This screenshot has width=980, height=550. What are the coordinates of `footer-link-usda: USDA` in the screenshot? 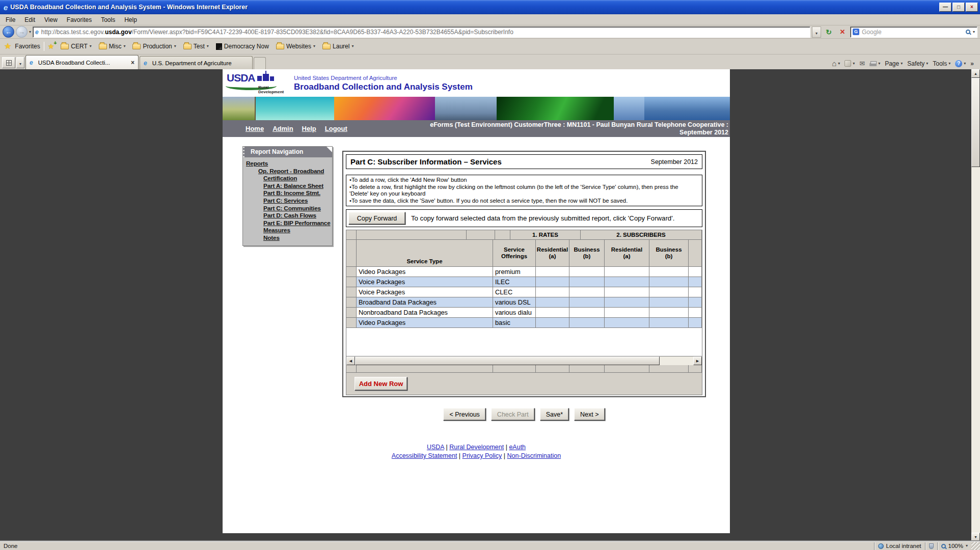 It's located at (435, 447).